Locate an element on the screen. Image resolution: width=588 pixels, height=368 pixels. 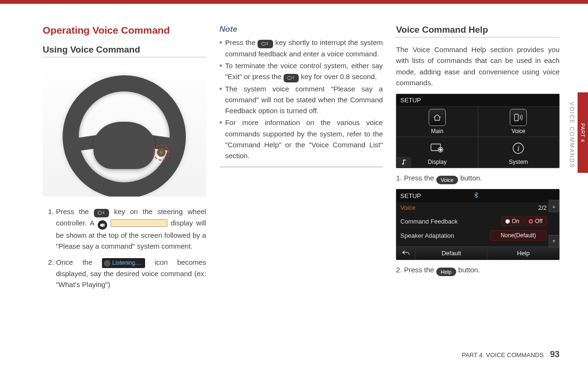
back-button is located at coordinates (406, 253).